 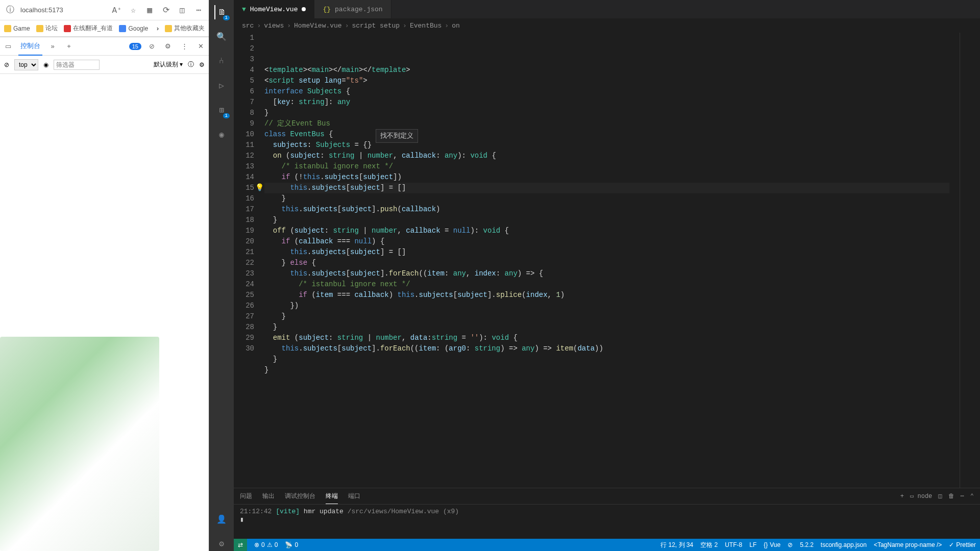 I want to click on cursor-position: 行 12, 列 34, so click(x=677, y=545).